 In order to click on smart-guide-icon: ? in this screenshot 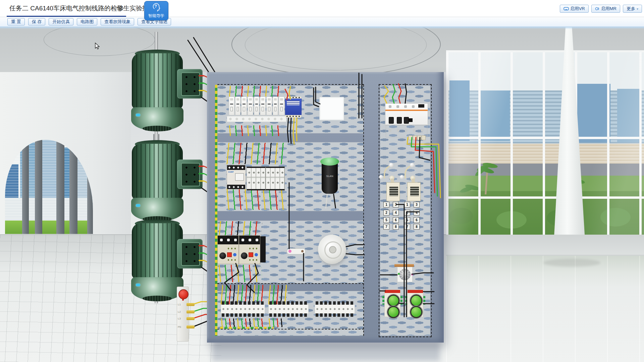, I will do `click(156, 7)`.